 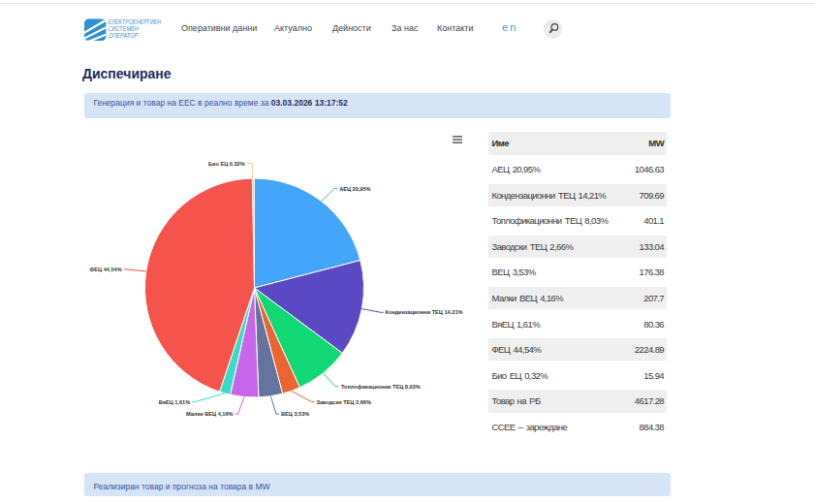 I want to click on svg-text: ВЕЦ 3,53%, so click(x=295, y=414).